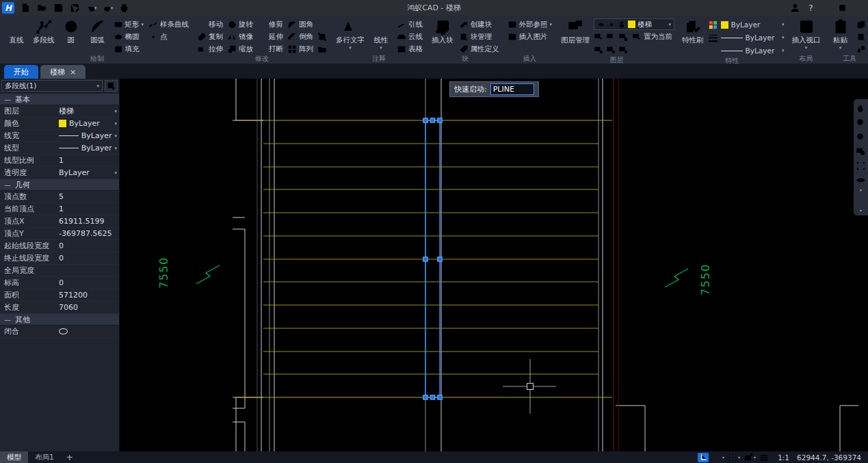  Describe the element at coordinates (60, 209) in the screenshot. I see `prop-row-current-vertex: 当前顶点1` at that location.